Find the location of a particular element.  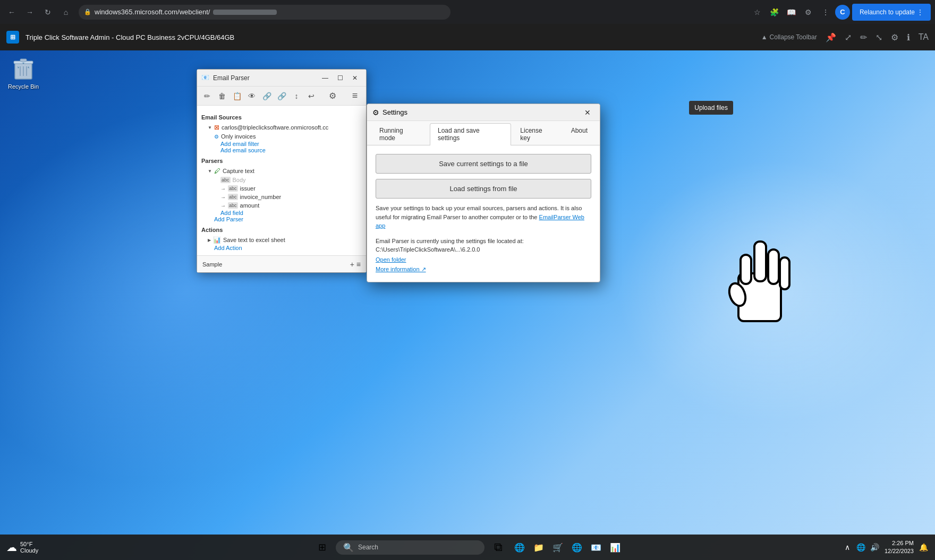

window-title: Triple Click Software Admin - Cloud PC B… is located at coordinates (130, 37).